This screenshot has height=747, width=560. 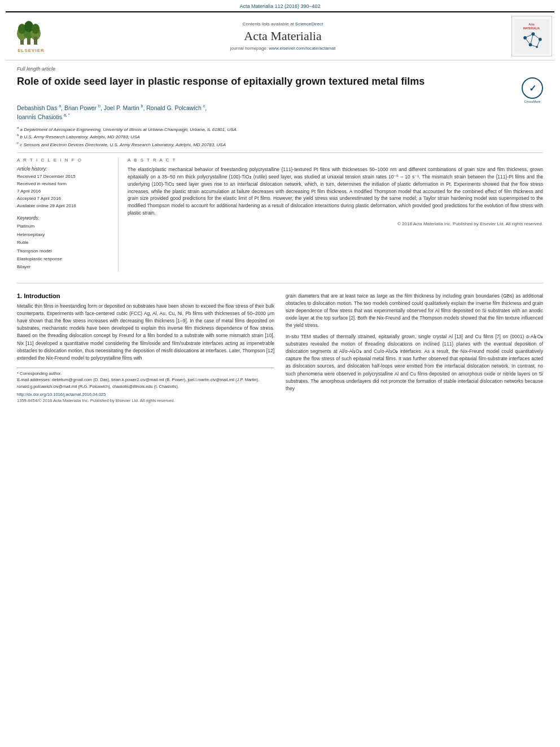 What do you see at coordinates (146, 332) in the screenshot?
I see `intro-paragraph-1: Metallic thin films in freestanding form…` at bounding box center [146, 332].